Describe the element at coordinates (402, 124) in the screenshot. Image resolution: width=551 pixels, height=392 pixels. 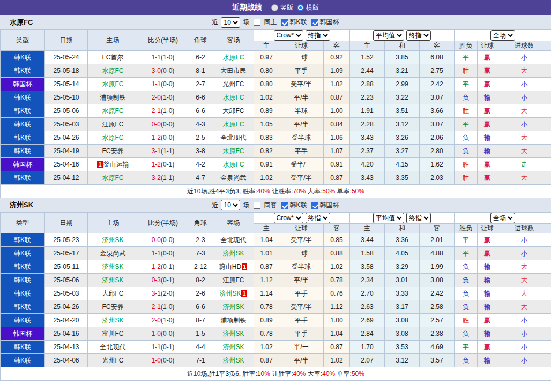
I see `avg-draw-odds: 3.12` at that location.